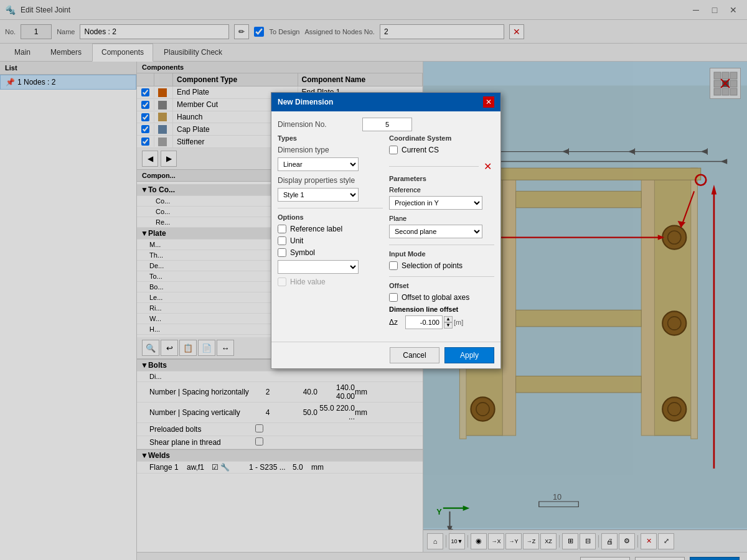 The height and width of the screenshot is (560, 747). Describe the element at coordinates (442, 309) in the screenshot. I see `dim-line-offset-label: Dimension line offset` at that location.